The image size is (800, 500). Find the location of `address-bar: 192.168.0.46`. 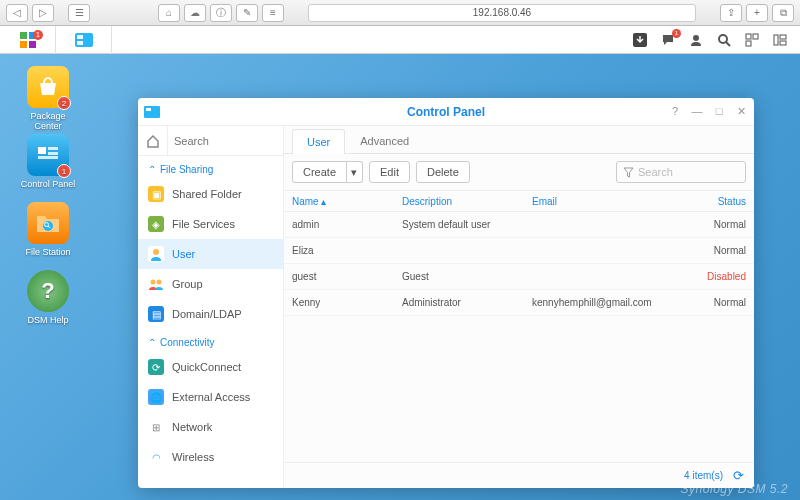

address-bar: 192.168.0.46 is located at coordinates (502, 13).